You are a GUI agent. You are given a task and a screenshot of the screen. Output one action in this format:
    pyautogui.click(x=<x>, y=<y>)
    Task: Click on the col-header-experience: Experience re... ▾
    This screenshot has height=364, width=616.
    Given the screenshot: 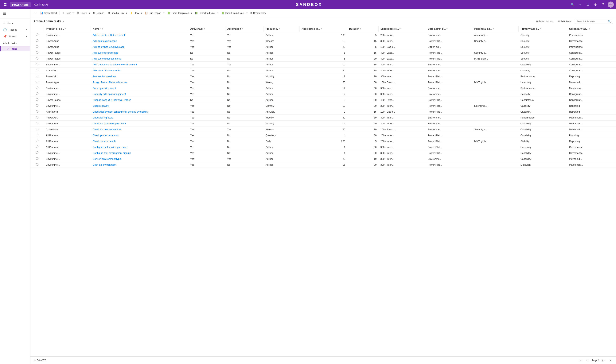 What is the action you would take?
    pyautogui.click(x=402, y=29)
    